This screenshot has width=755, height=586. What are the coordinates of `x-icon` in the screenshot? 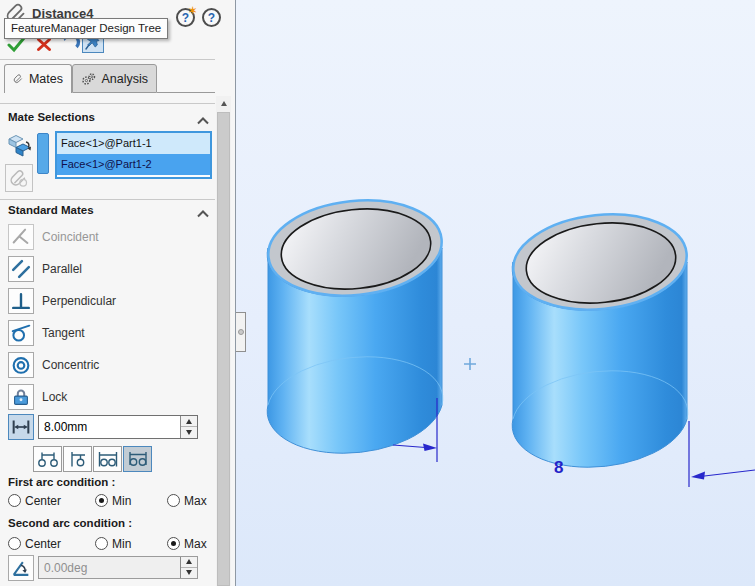 It's located at (44, 44).